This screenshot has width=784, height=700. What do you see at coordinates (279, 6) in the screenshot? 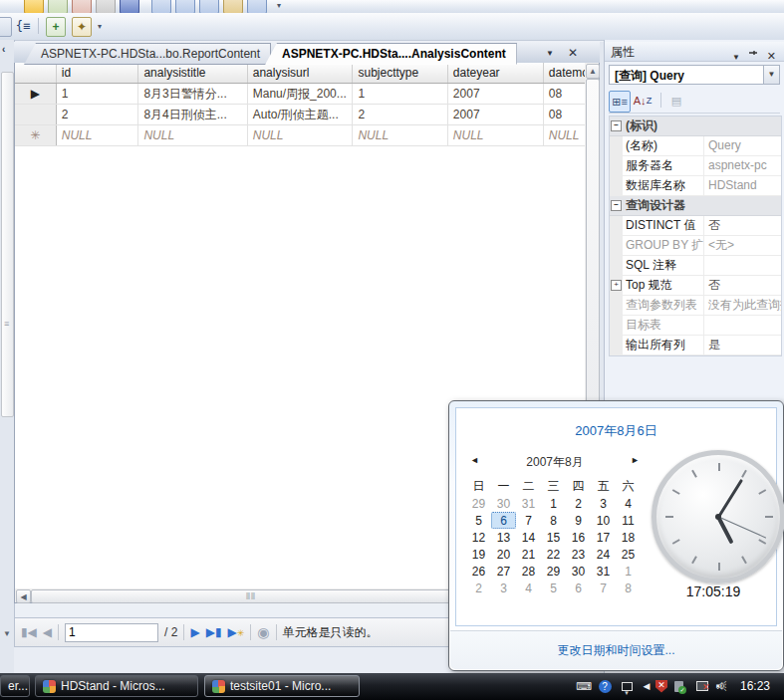
I see `toolbar-overflow-icon: ▾` at bounding box center [279, 6].